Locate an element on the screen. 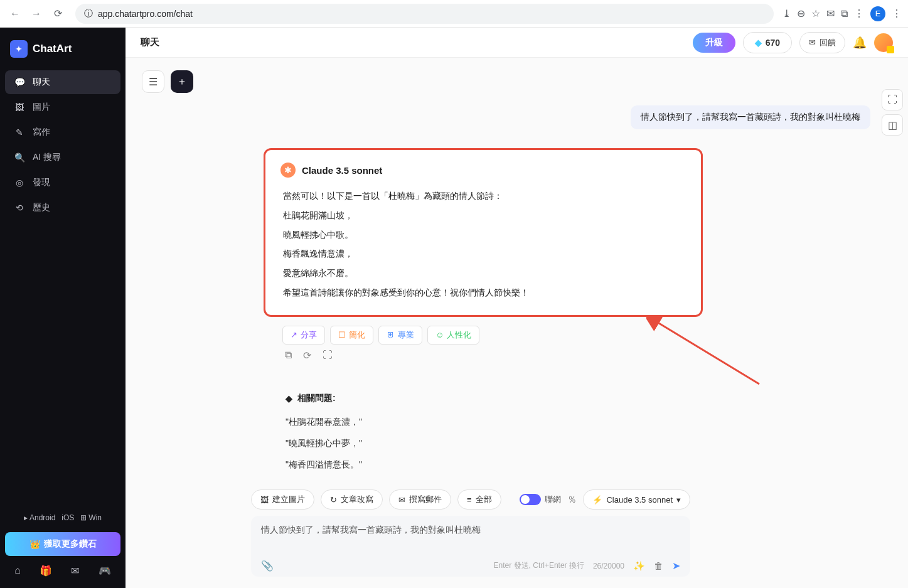 The width and height of the screenshot is (908, 588). url-bar: ⓘ app.chatartpro.com/chat is located at coordinates (424, 14).